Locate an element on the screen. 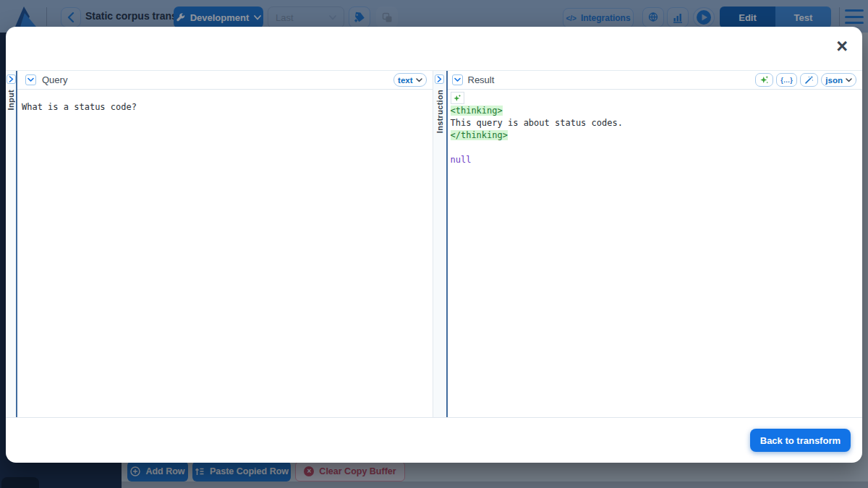 The image size is (868, 488). result-code-line is located at coordinates (655, 147).